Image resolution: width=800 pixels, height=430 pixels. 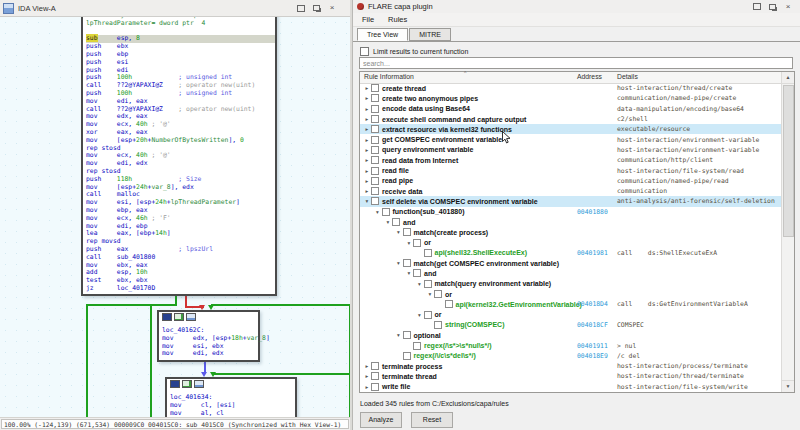 What do you see at coordinates (432, 420) in the screenshot?
I see `reset-button: Reset` at bounding box center [432, 420].